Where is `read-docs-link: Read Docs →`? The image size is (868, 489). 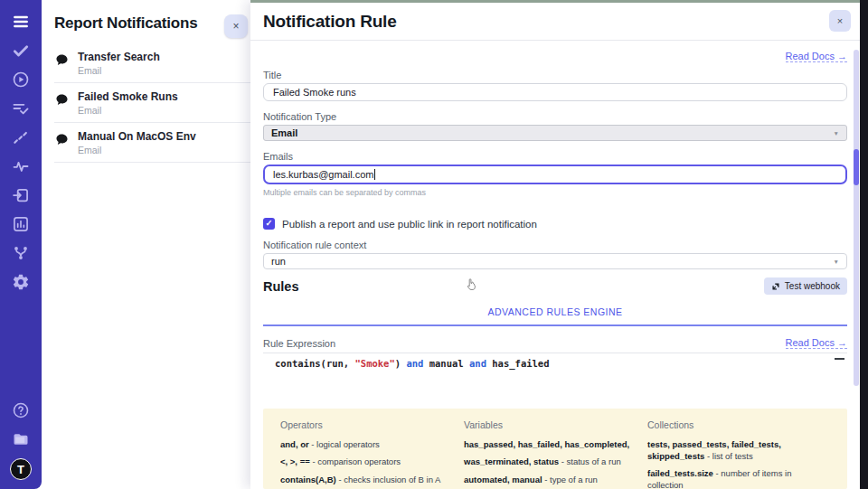
read-docs-link: Read Docs → is located at coordinates (816, 56).